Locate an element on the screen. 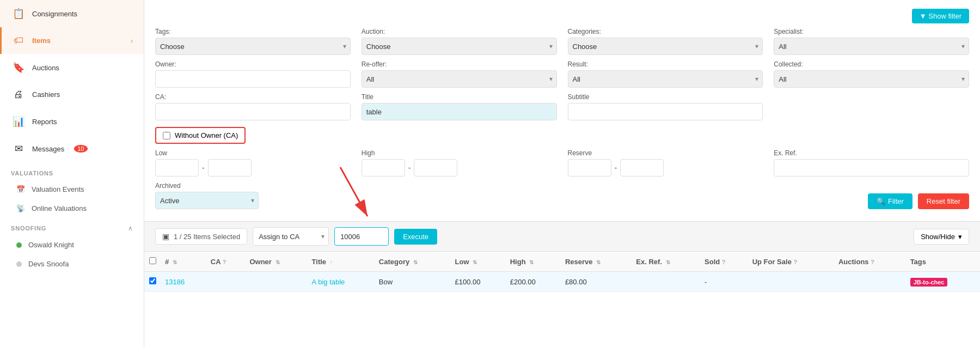  ex-ref-input is located at coordinates (871, 168).